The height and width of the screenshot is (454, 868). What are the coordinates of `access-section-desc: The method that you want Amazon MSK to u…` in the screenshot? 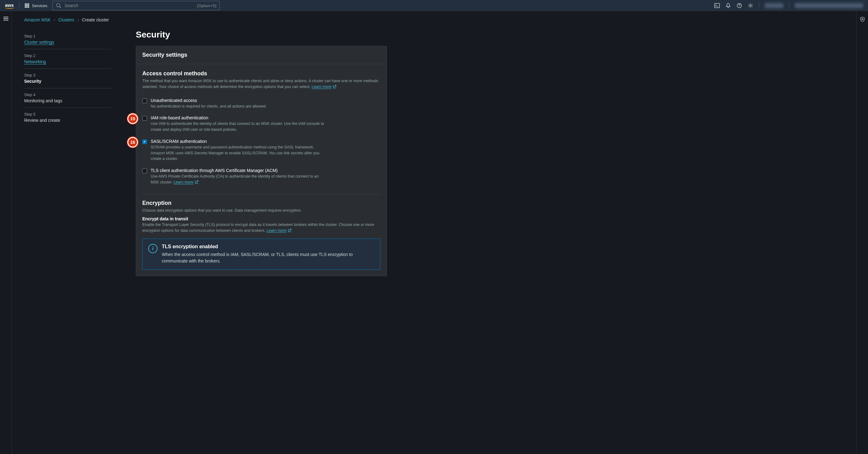 It's located at (261, 84).